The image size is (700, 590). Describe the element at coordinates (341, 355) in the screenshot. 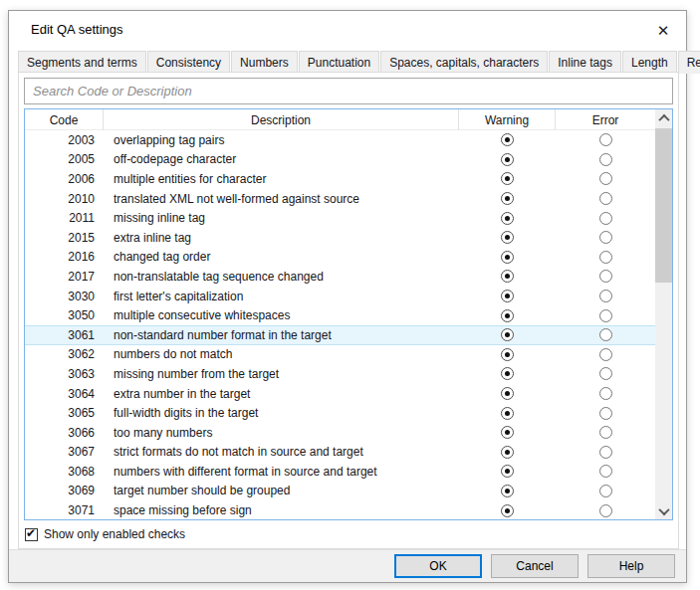

I see `table-row: 3062numbers do not match` at that location.